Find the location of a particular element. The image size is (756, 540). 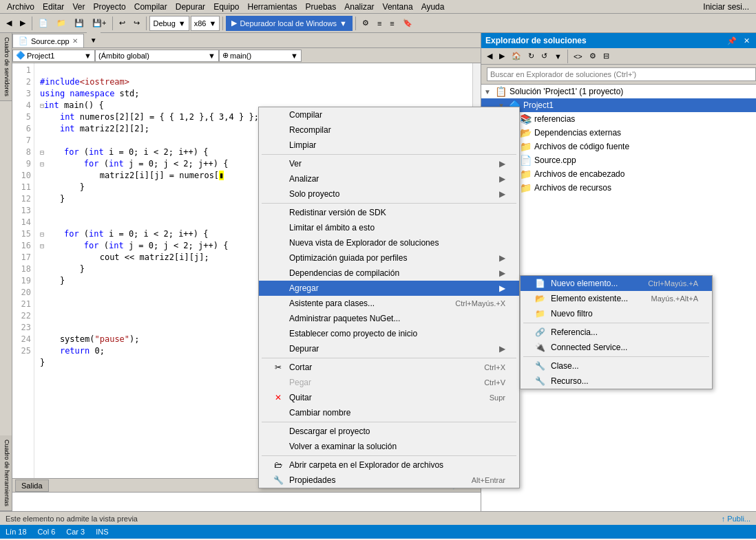

tree-item-source-cpp: 📄 Source.cpp is located at coordinates (618, 160).